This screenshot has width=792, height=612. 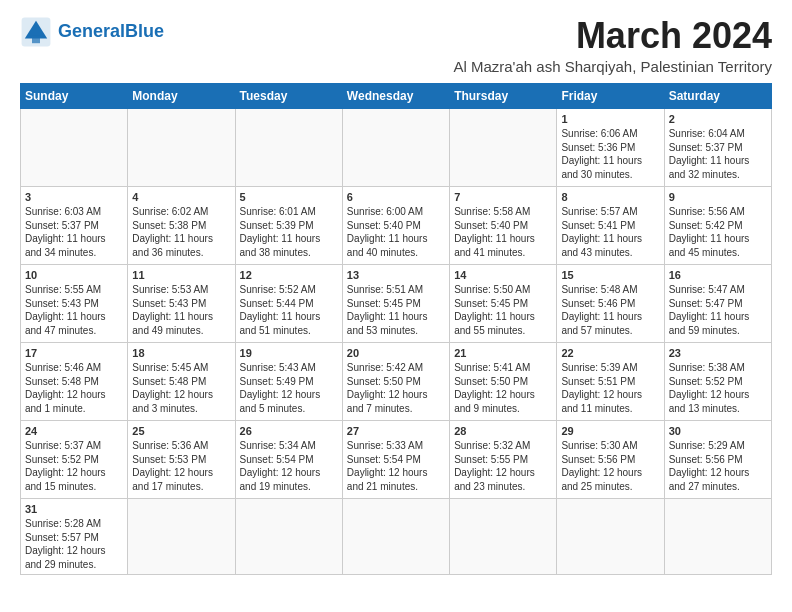 What do you see at coordinates (396, 303) in the screenshot?
I see `week-row-2: 10Sunrise: 5:55 AM Sunset: 5:43 PM Dayli…` at bounding box center [396, 303].